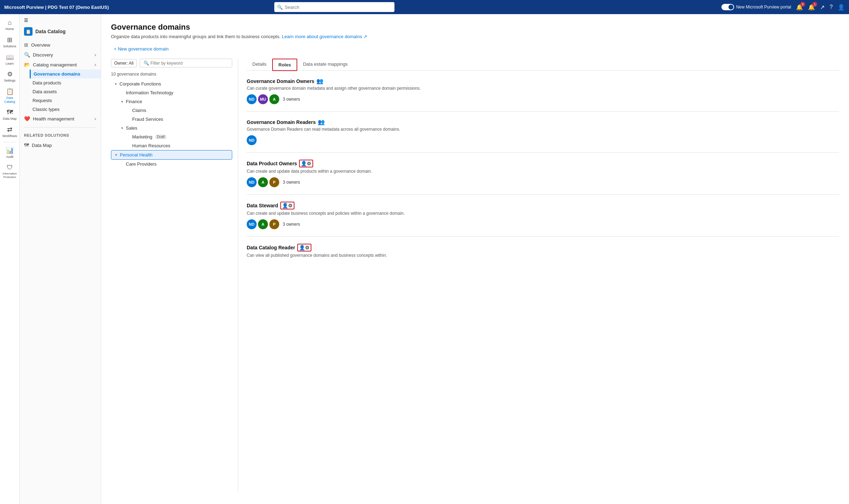 The width and height of the screenshot is (849, 504). I want to click on portal-toggle-wrap: New Microsoft Purview portal, so click(756, 7).